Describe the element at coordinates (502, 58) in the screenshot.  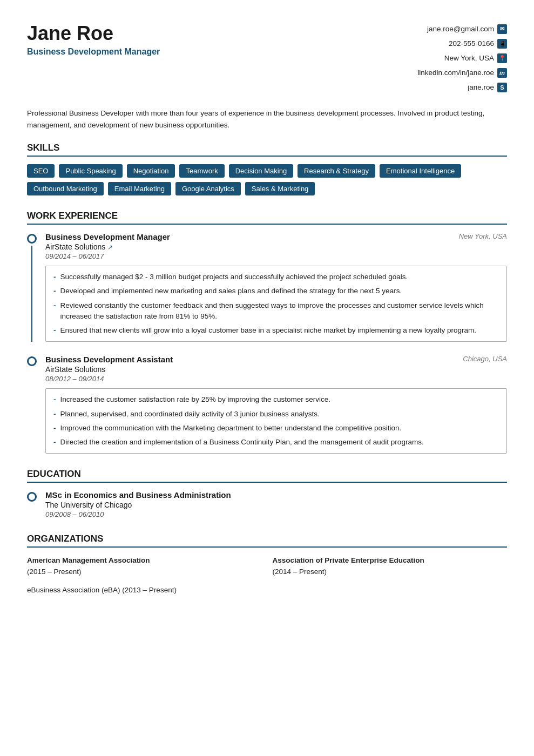
I see `location-icon: 📍` at that location.